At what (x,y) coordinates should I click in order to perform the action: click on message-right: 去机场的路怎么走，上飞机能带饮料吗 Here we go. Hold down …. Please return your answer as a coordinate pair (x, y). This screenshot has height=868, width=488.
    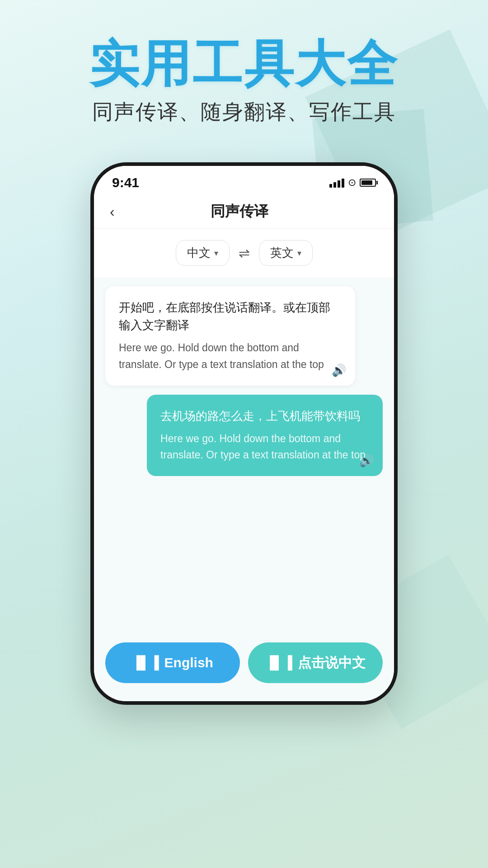
    Looking at the image, I should click on (265, 436).